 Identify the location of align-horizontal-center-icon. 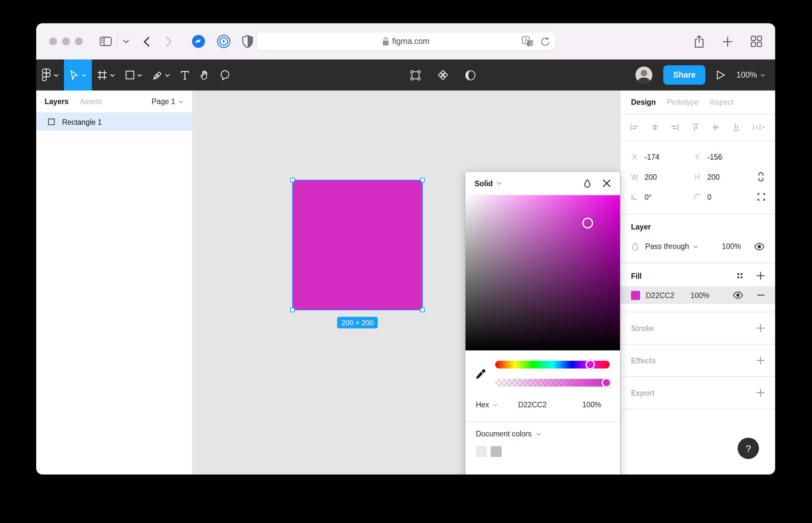
(655, 127).